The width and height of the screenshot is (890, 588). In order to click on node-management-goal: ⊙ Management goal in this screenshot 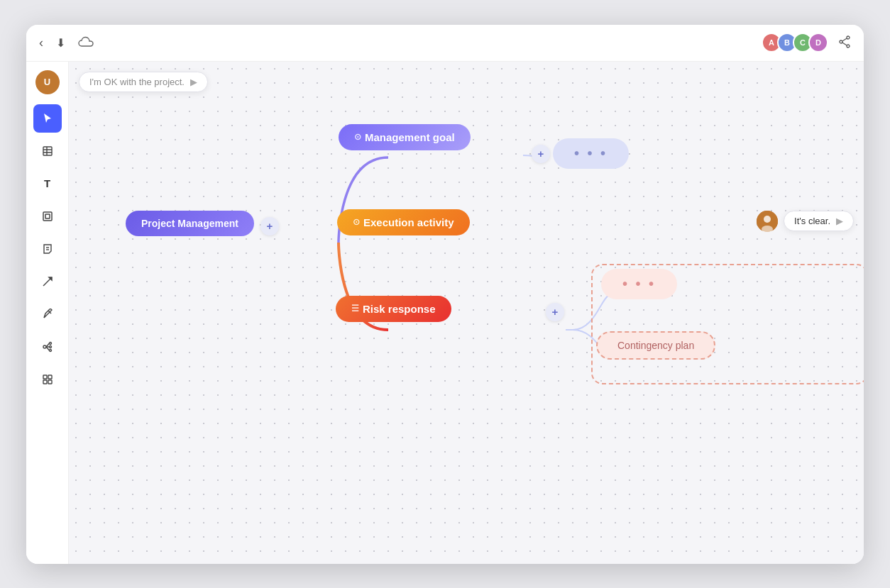, I will do `click(405, 138)`.